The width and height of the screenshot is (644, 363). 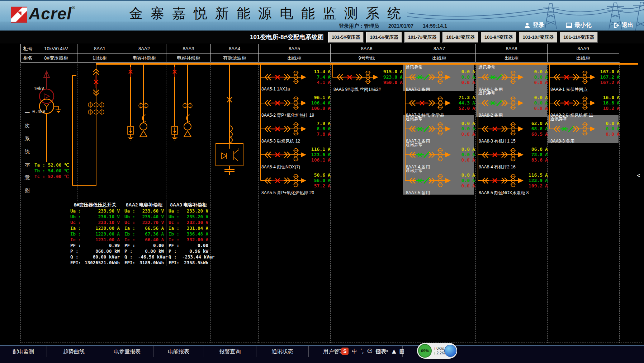 I want to click on cabinet-name: 有源滤波柜, so click(x=235, y=58).